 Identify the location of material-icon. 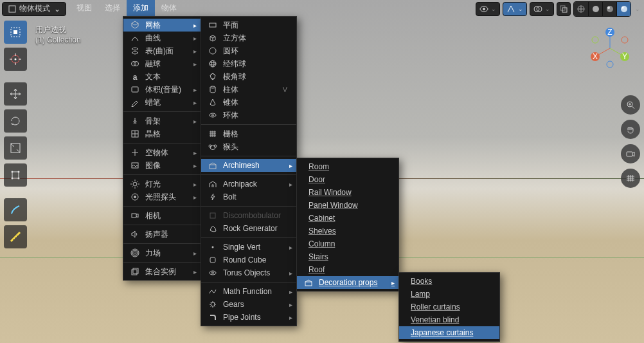
(610, 9).